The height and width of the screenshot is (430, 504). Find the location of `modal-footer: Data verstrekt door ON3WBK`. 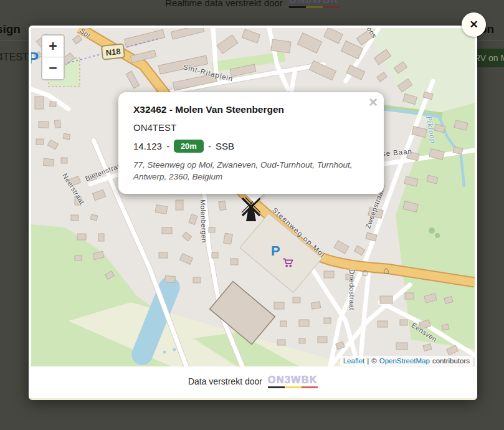

modal-footer: Data verstrekt door ON3WBK is located at coordinates (253, 381).